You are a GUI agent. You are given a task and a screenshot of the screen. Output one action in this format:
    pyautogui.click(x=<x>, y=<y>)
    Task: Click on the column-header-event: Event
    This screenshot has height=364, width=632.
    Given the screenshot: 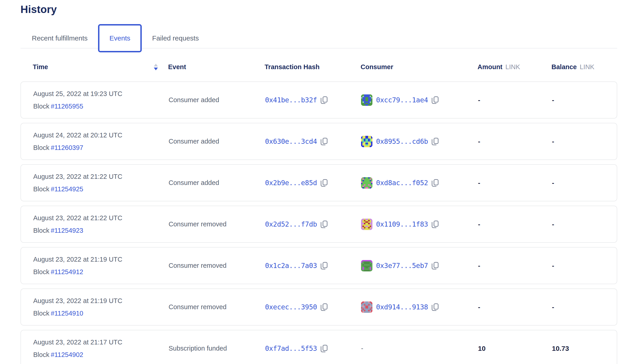 What is the action you would take?
    pyautogui.click(x=216, y=67)
    